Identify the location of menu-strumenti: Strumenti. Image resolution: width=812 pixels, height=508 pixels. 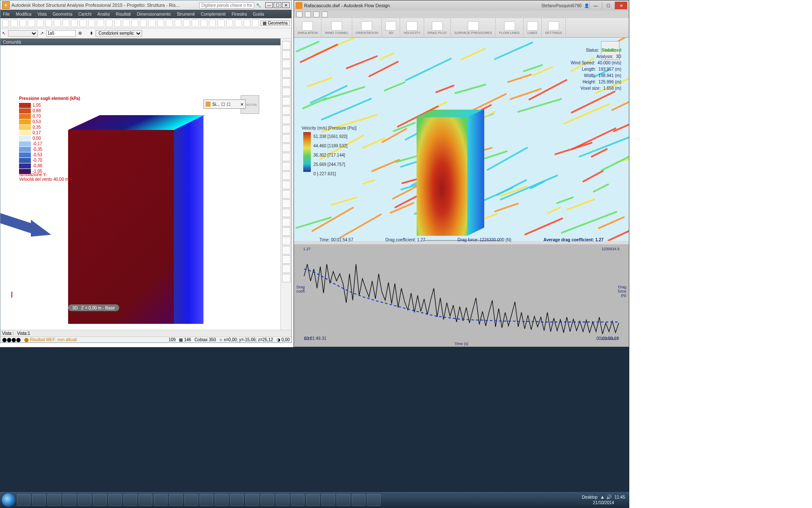
(186, 14).